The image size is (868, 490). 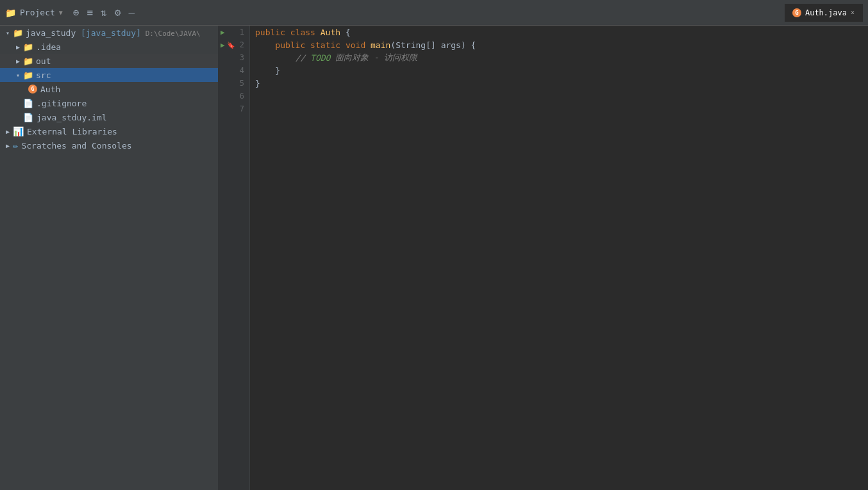 What do you see at coordinates (44, 61) in the screenshot?
I see `tree-label-out: out` at bounding box center [44, 61].